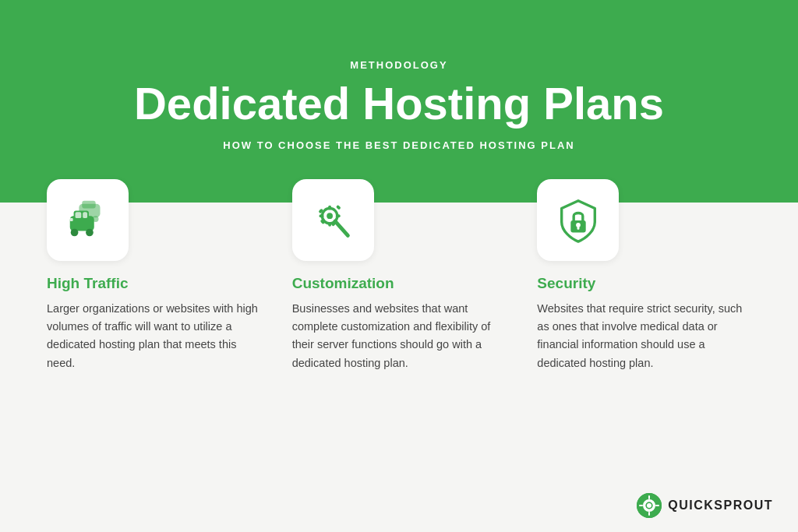 This screenshot has width=798, height=532. Describe the element at coordinates (88, 220) in the screenshot. I see `traffic-icon` at that location.